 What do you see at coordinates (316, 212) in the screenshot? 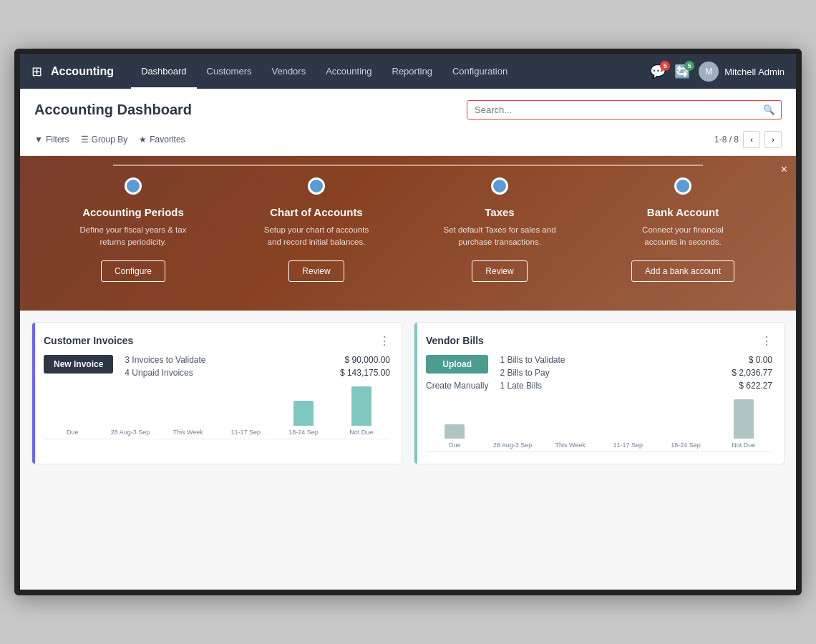
I see `step-title-2: Chart of Accounts` at bounding box center [316, 212].